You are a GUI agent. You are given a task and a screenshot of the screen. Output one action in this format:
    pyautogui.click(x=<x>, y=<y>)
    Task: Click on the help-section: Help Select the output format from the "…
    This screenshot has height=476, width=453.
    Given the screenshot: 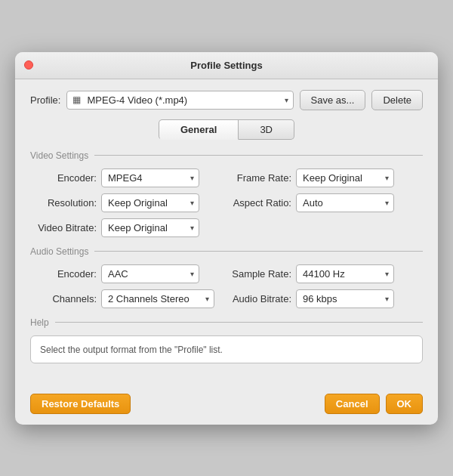 What is the action you would take?
    pyautogui.click(x=226, y=340)
    